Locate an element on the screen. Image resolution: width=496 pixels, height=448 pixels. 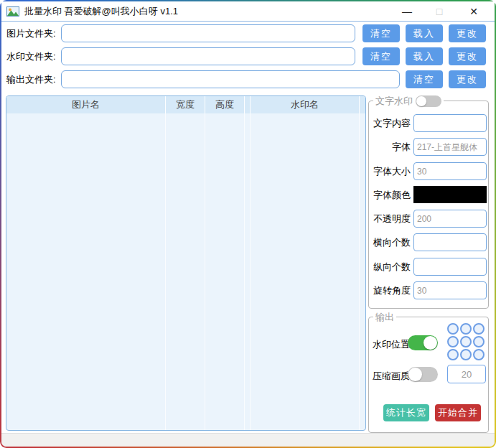
maximize-button: □ is located at coordinates (439, 11).